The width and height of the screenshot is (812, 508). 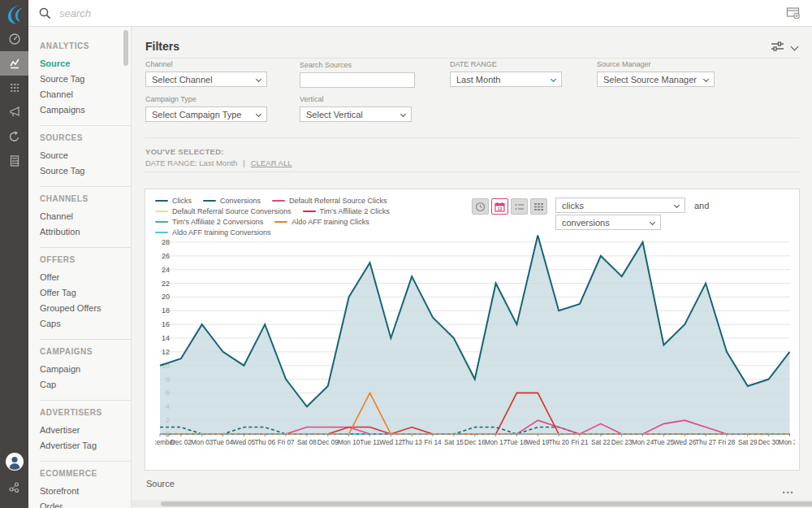 What do you see at coordinates (356, 114) in the screenshot?
I see `vertical-select: Select Vertical` at bounding box center [356, 114].